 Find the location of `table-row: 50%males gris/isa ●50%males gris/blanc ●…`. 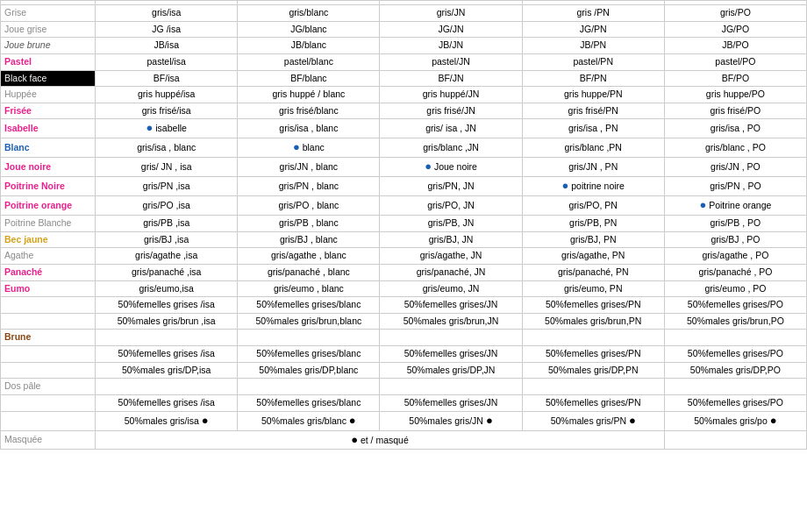

table-row: 50%males gris/isa ●50%males gris/blanc ●… is located at coordinates (404, 421).